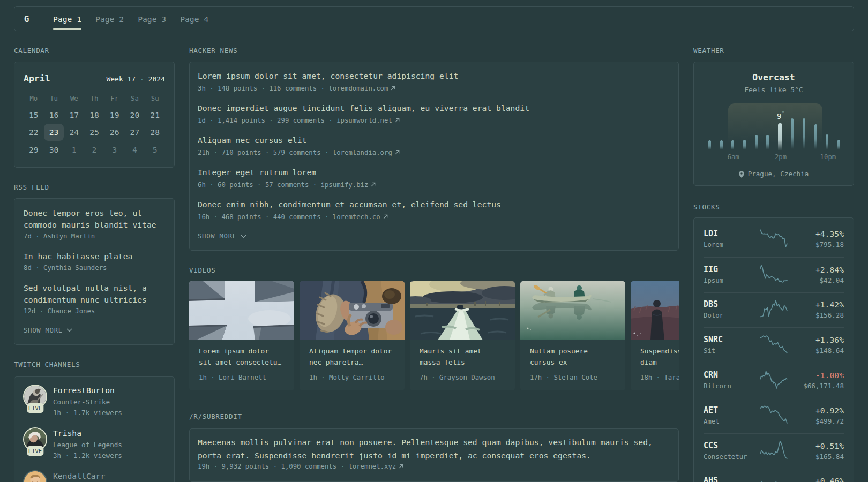 The image size is (868, 482). I want to click on stock-symbol: IIG, so click(731, 270).